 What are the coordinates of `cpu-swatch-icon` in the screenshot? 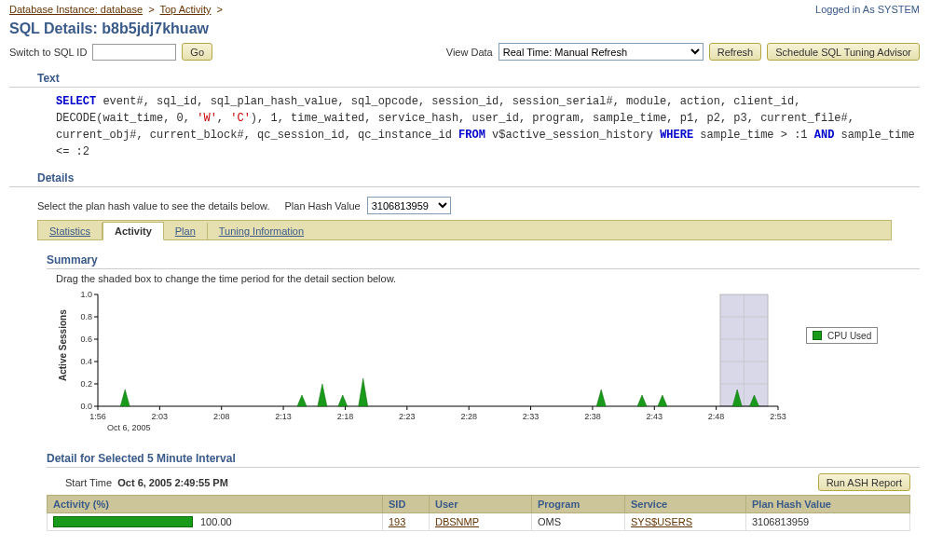 It's located at (817, 335).